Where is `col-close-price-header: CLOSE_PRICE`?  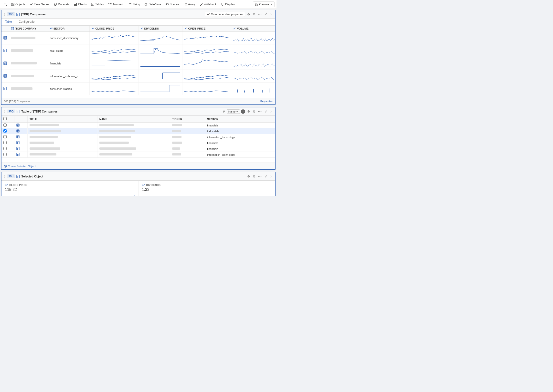 col-close-price-header: CLOSE_PRICE is located at coordinates (114, 29).